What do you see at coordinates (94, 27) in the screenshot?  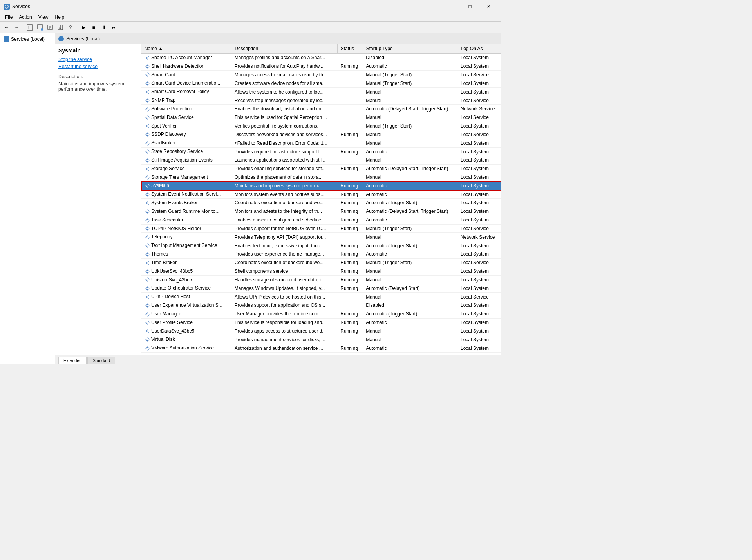 I see `stop-button: ■` at bounding box center [94, 27].